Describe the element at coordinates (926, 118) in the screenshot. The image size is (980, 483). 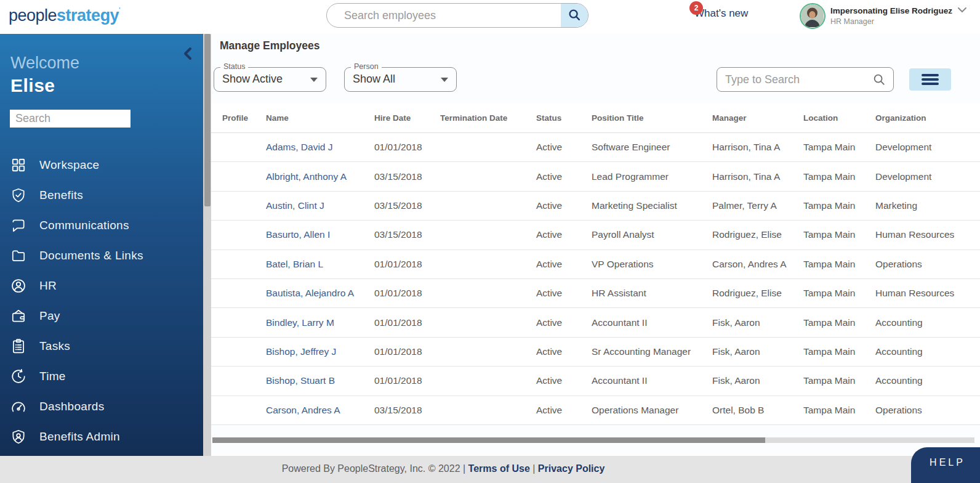
I see `column-header-organization: Organization` at that location.